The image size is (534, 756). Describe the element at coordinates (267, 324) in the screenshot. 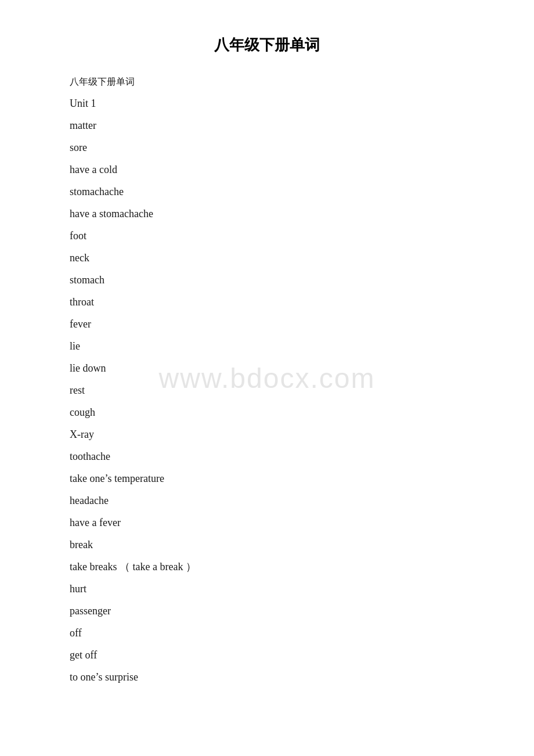

I see `list-item: fever` at that location.